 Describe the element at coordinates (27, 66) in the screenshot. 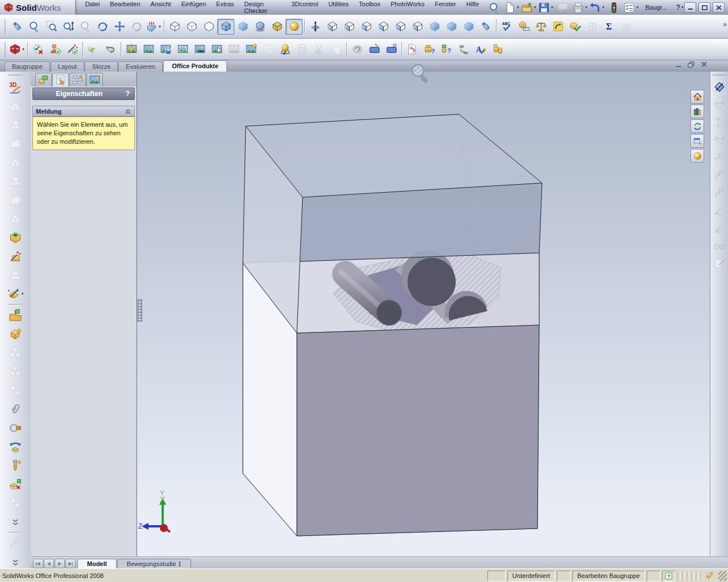

I see `tab-baugruppe: Baugruppe` at that location.